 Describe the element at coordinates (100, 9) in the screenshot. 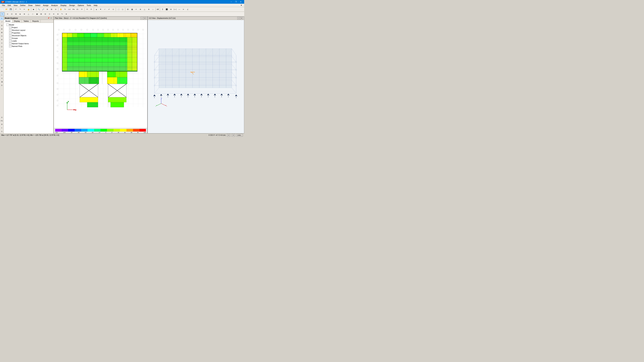

I see `tb-down: ▼` at that location.